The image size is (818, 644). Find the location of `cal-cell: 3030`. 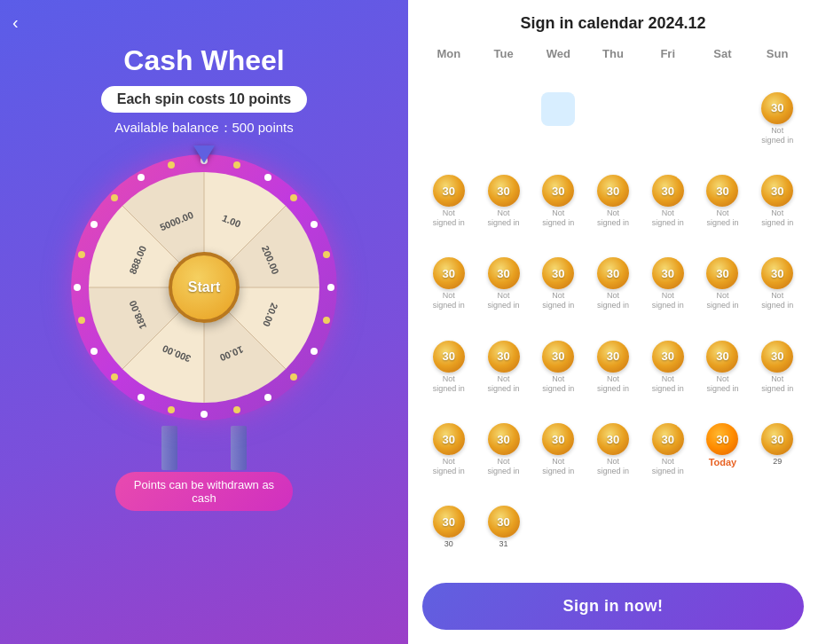

cal-cell: 3030 is located at coordinates (449, 539).